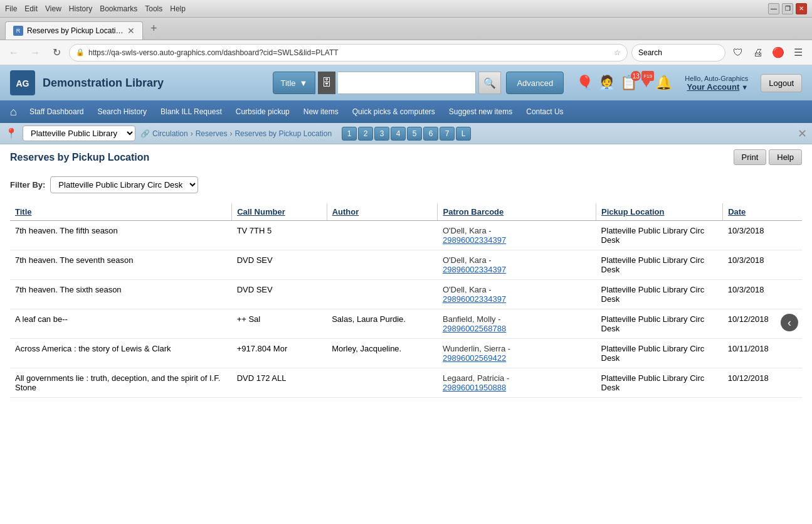 This screenshot has height=524, width=812. Describe the element at coordinates (801, 9) in the screenshot. I see `close-button: ✕` at that location.